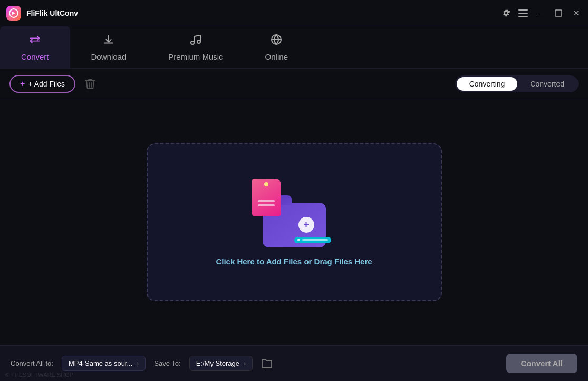  What do you see at coordinates (267, 364) in the screenshot?
I see `browse-folder-button` at bounding box center [267, 364].